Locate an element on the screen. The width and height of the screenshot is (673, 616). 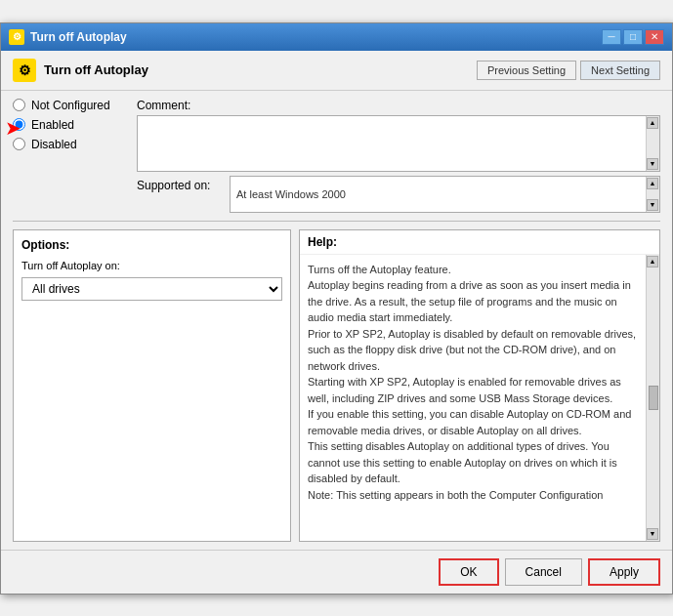
options-title: Options: is located at coordinates (152, 245).